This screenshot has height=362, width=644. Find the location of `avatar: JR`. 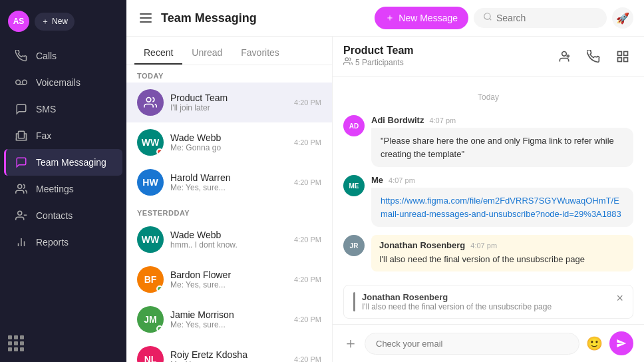

avatar: JR is located at coordinates (354, 246).